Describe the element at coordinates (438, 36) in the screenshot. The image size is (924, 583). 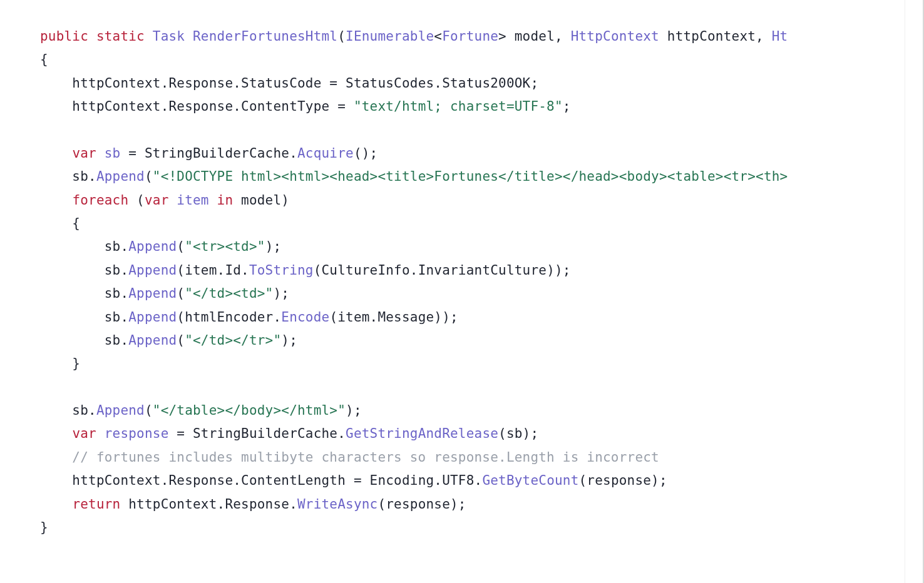
I see `angle-lt: <` at that location.